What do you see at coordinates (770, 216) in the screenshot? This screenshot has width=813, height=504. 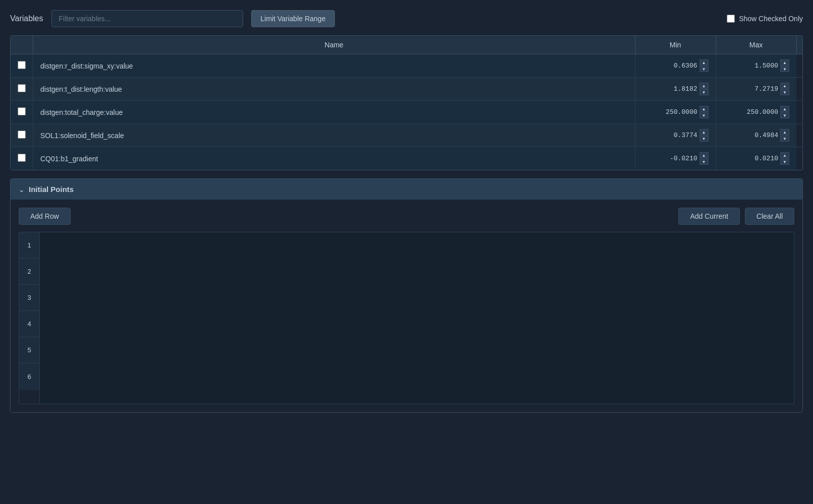 I see `clear-all-button: Clear All` at bounding box center [770, 216].